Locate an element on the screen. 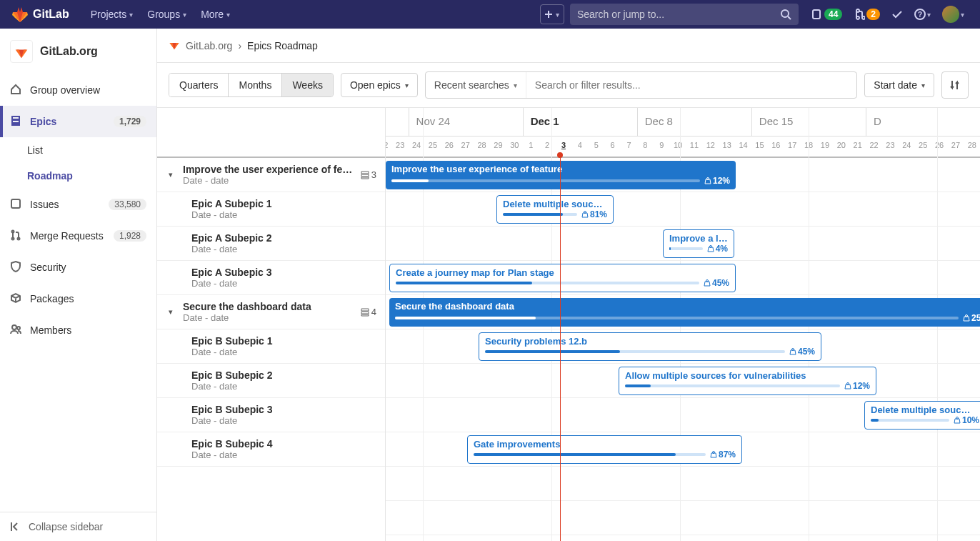  sidebar-item-label: Members is located at coordinates (51, 330).